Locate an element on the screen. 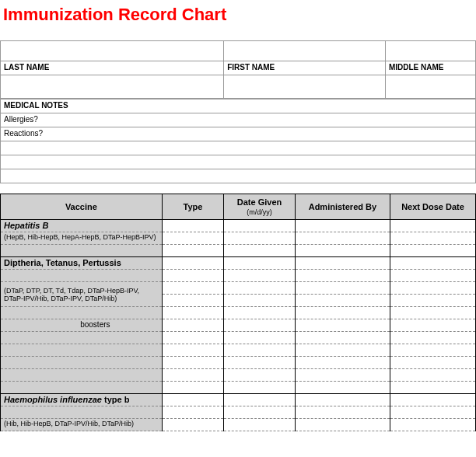 This screenshot has height=457, width=476. allergies-row: Allergies? is located at coordinates (238, 120).